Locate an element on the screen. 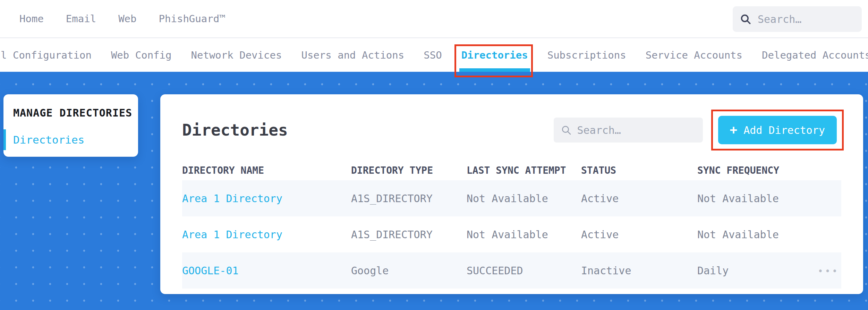 The image size is (868, 310). sub-nav-tab-web-config: Web Config is located at coordinates (142, 55).